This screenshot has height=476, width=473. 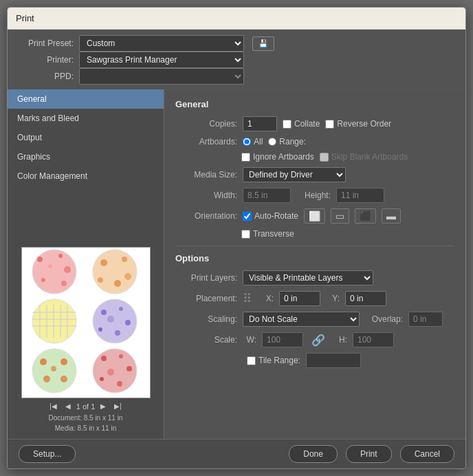 I want to click on w-label: W:, so click(x=250, y=340).